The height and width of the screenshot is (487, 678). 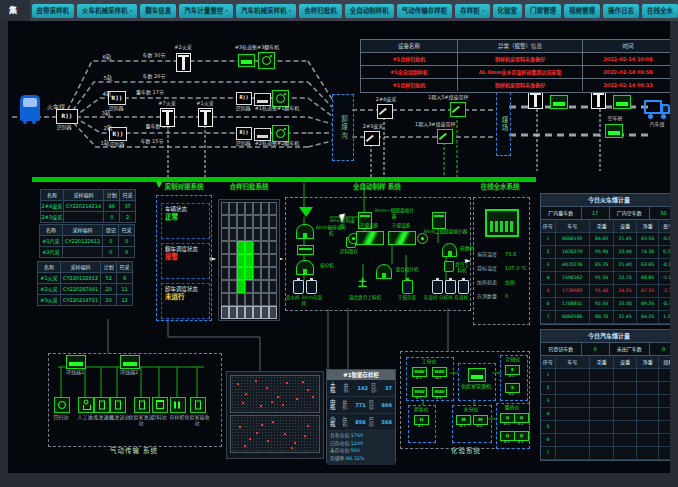 What do you see at coordinates (572, 304) in the screenshot?
I see `table-cell: 1708811` at bounding box center [572, 304].